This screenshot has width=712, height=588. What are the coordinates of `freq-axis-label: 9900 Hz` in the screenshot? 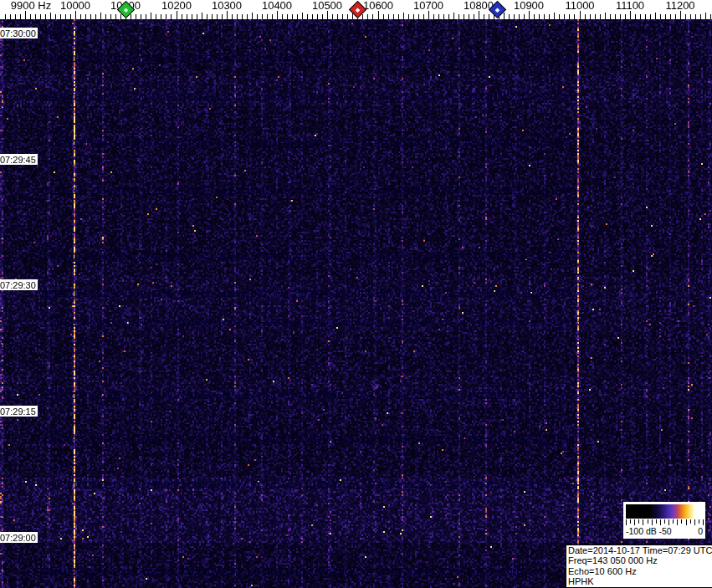 It's located at (31, 5).